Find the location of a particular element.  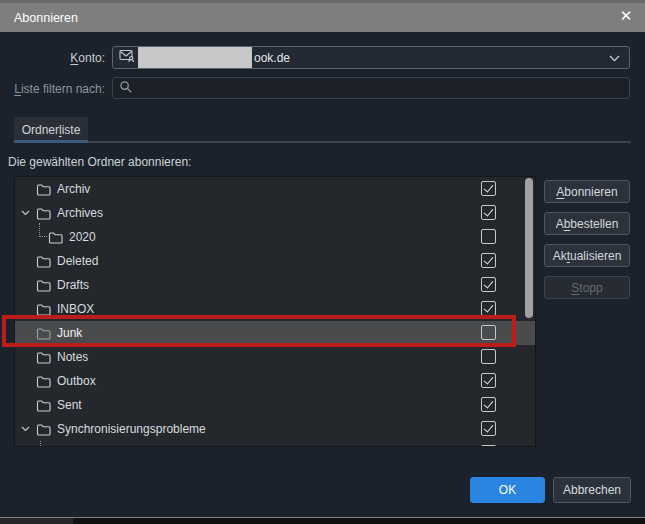

folder-row: Archiv is located at coordinates (275, 189).